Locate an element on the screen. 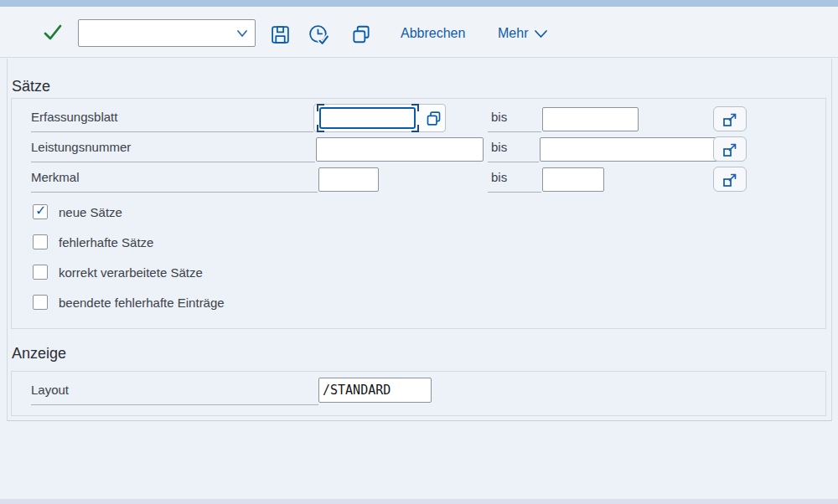 The width and height of the screenshot is (838, 504). erfassungsblatt-to-input is located at coordinates (590, 119).